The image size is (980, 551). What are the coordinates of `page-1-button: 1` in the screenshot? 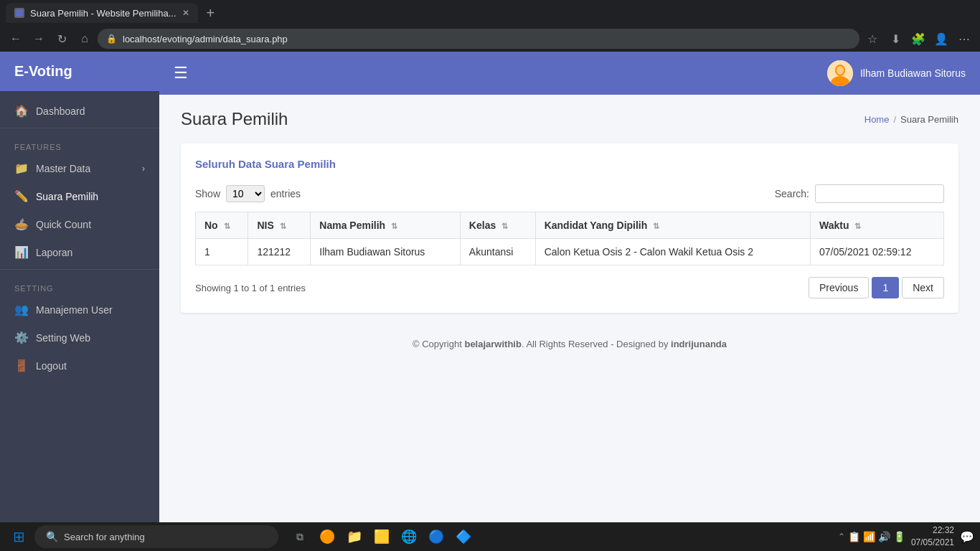 It's located at (885, 288).